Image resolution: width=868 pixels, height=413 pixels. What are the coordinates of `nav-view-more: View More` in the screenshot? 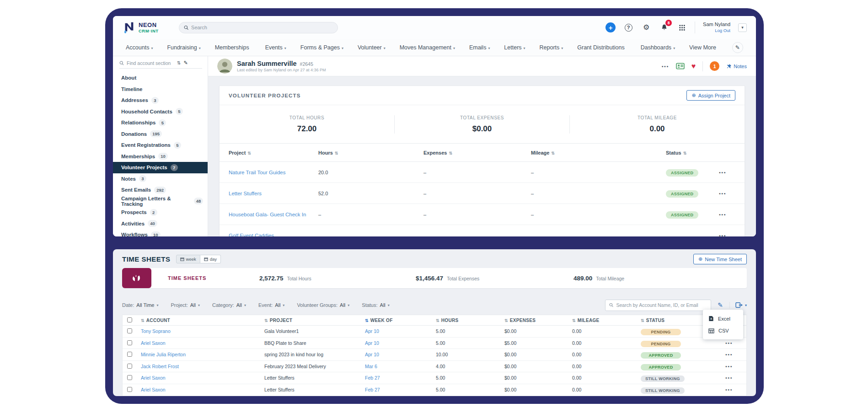 It's located at (703, 48).